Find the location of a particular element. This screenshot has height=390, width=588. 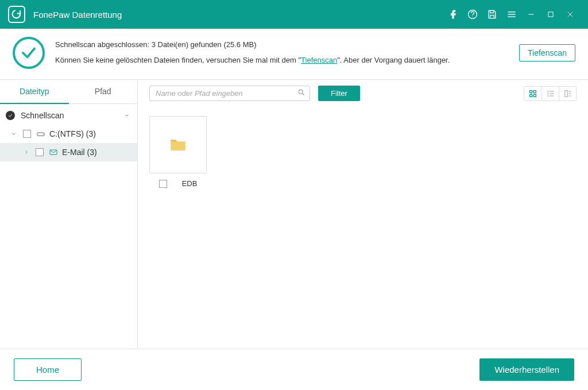

view-detail-button is located at coordinates (567, 94).